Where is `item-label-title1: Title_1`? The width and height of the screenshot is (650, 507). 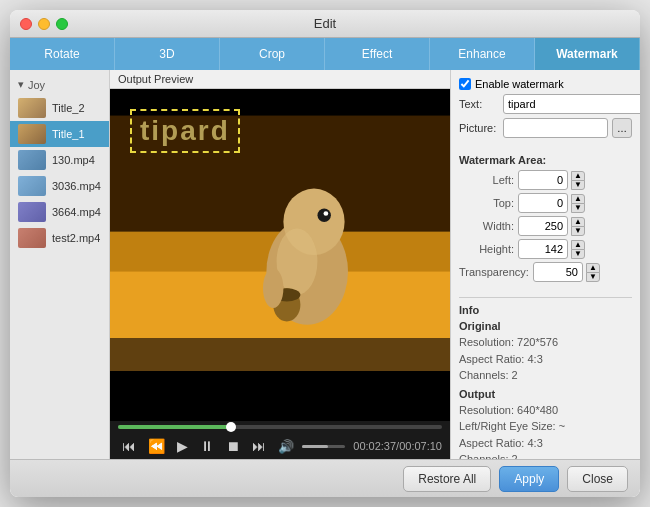 item-label-title1: Title_1 is located at coordinates (68, 134).